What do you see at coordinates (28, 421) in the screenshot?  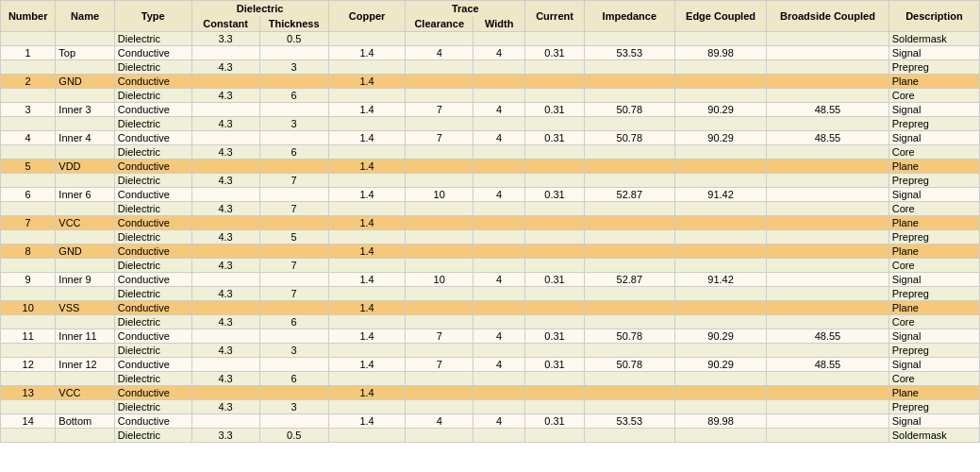 I see `table-cell: 14` at bounding box center [28, 421].